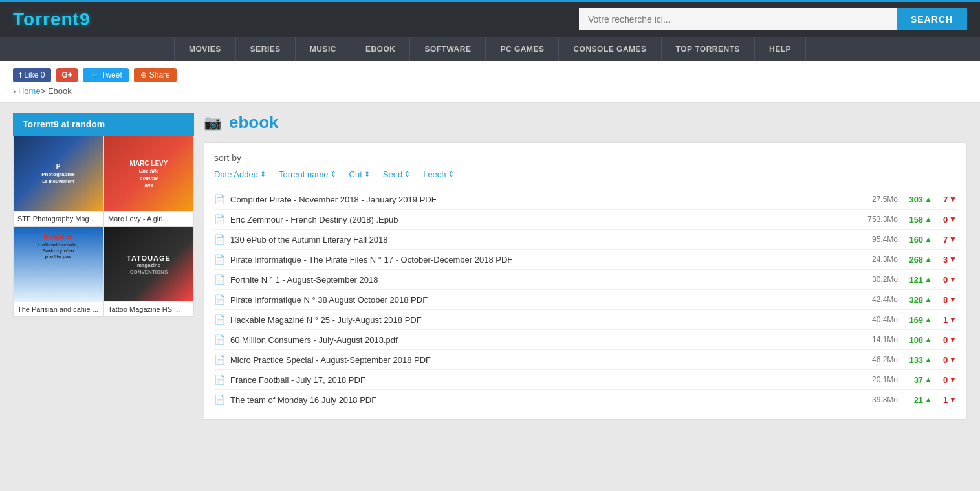  What do you see at coordinates (585, 380) in the screenshot?
I see `torrent-row: 📄 France Football - July 17, 2018 PDF 20…` at bounding box center [585, 380].